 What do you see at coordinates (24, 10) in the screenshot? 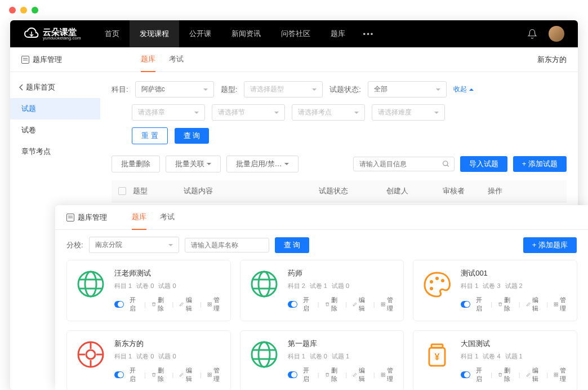
I see `minimize-window-icon` at bounding box center [24, 10].